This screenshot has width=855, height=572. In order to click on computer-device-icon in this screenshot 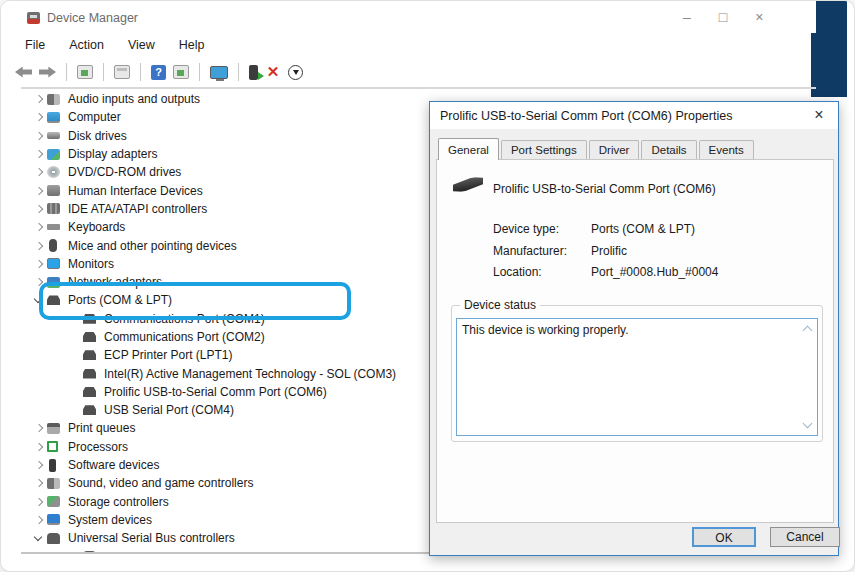, I will do `click(54, 118)`.